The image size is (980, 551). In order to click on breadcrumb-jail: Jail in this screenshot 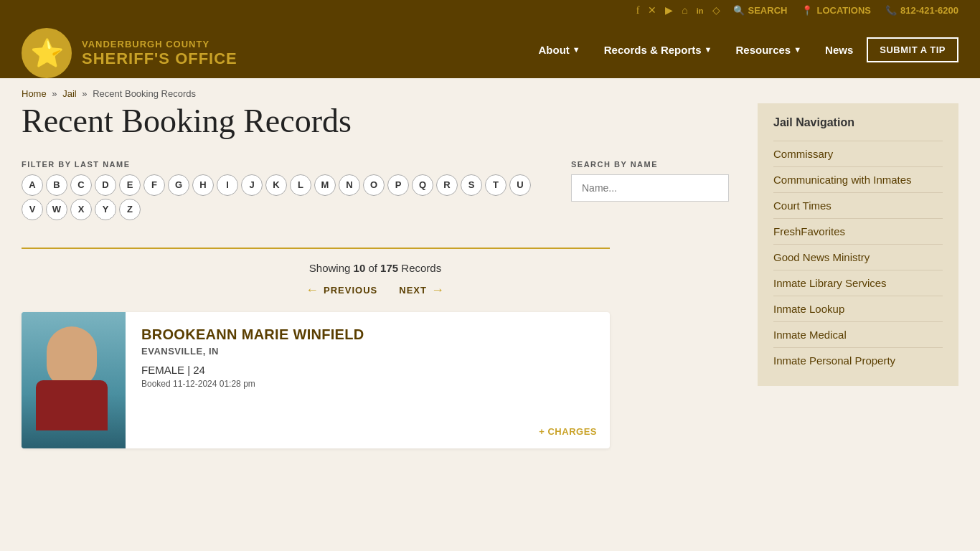, I will do `click(70, 93)`.